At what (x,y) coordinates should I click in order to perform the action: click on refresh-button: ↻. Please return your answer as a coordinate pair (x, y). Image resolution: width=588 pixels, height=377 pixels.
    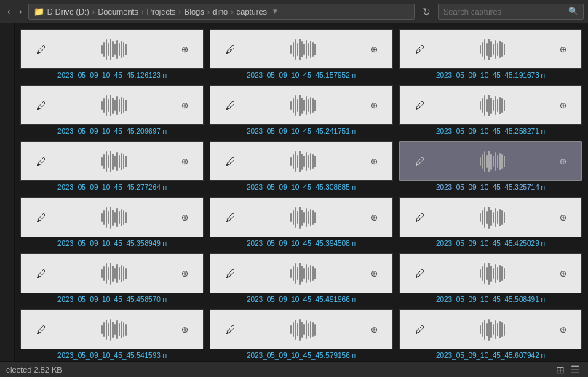
    Looking at the image, I should click on (426, 12).